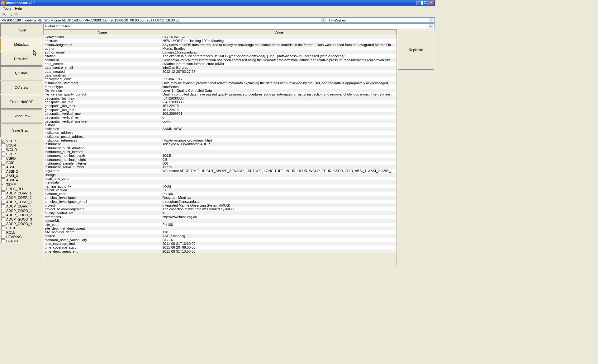  What do you see at coordinates (19, 8) in the screenshot?
I see `menu-help: Help` at bounding box center [19, 8].